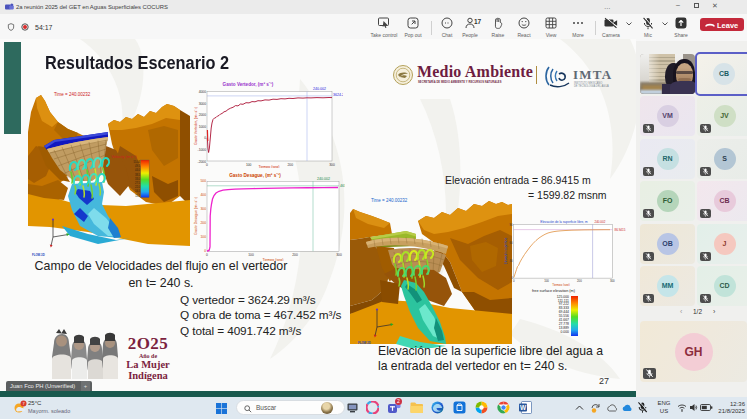 The image size is (747, 419). Describe the element at coordinates (138, 187) in the screenshot. I see `svg-text: 22.0` at that location.